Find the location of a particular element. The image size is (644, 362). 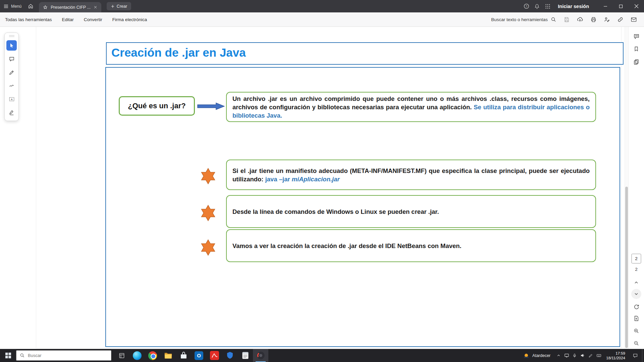

action-center-button is located at coordinates (635, 355).